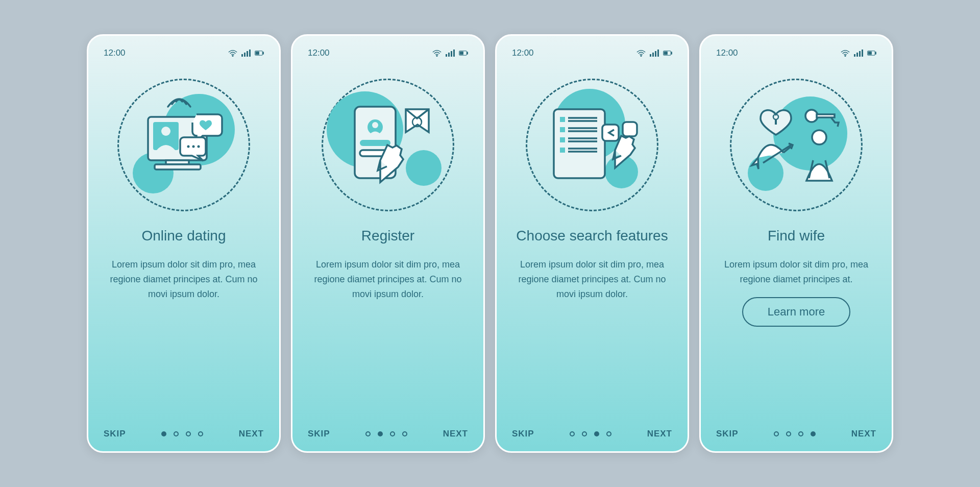 The height and width of the screenshot is (487, 980). What do you see at coordinates (184, 145) in the screenshot?
I see `illustration-online-dating` at bounding box center [184, 145].